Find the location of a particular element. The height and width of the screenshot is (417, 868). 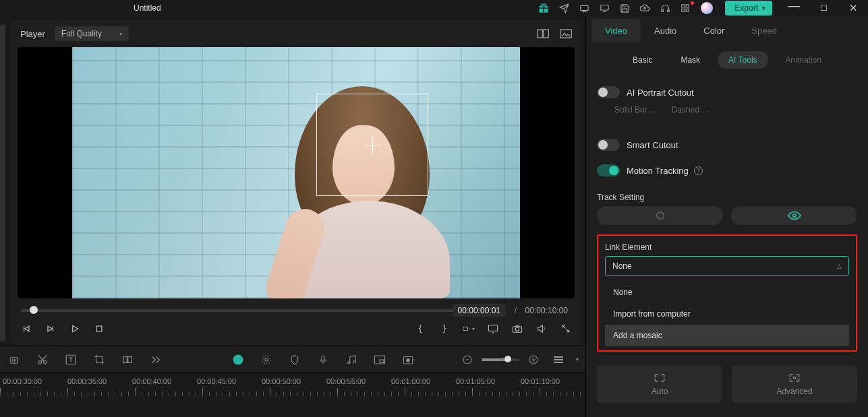

label-link-element: Link Element is located at coordinates (727, 247).